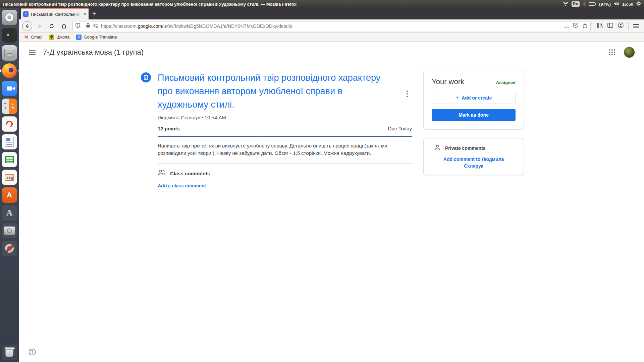  I want to click on classroom-icon, so click(52, 37).